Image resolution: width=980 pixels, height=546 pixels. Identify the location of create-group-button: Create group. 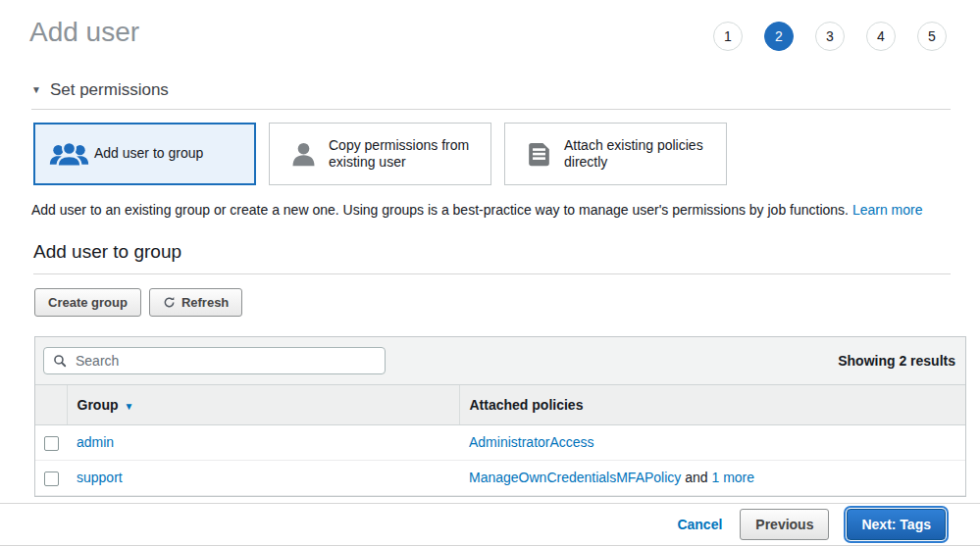
(88, 302).